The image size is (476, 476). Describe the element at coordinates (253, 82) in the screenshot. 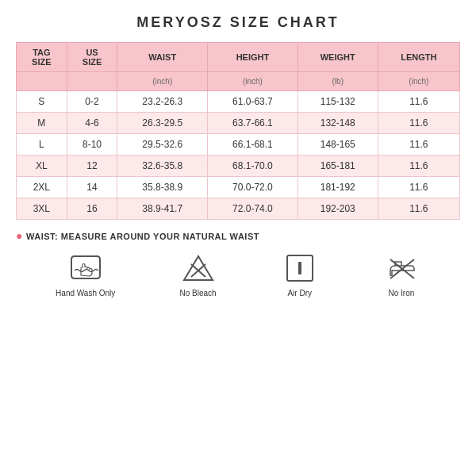

I see `col-height-sub: (inch)` at that location.